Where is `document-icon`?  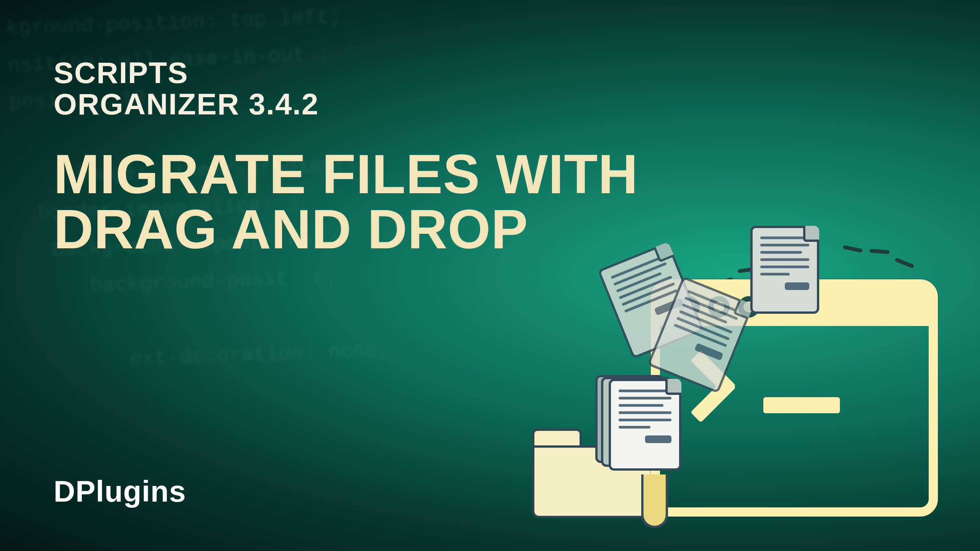 document-icon is located at coordinates (645, 425).